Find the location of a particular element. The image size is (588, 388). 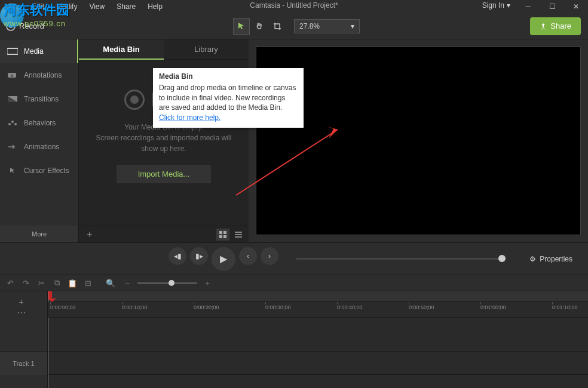

paste-button: 📋 is located at coordinates (72, 283).